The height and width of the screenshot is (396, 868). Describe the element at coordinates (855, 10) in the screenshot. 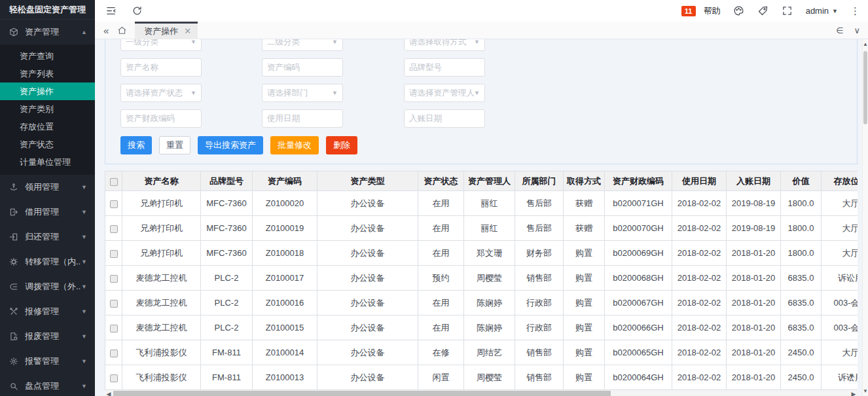

I see `kebab-menu-icon: ⋮` at that location.